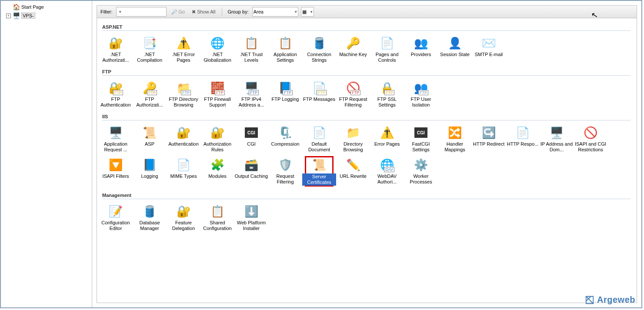  What do you see at coordinates (421, 138) in the screenshot?
I see `feature-item: CGIFastCGI Settings` at bounding box center [421, 138].